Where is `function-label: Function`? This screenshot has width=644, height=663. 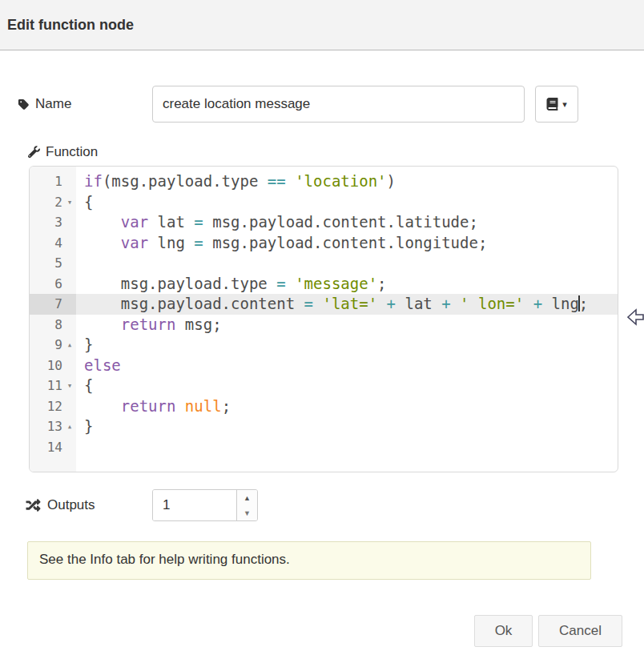
function-label: Function is located at coordinates (72, 152).